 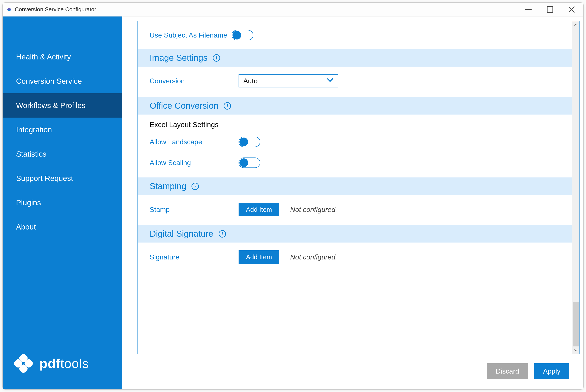 I want to click on titlebar: Conversion Service Configurator, so click(x=293, y=10).